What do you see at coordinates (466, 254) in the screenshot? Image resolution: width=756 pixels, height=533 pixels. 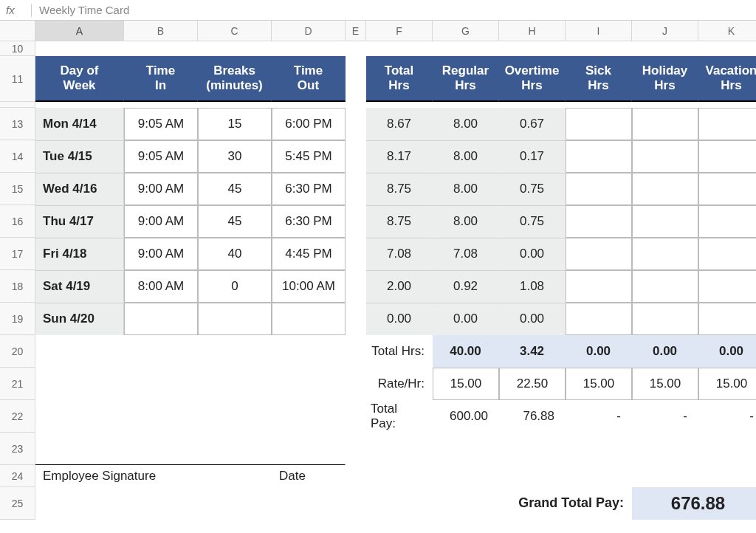 I see `reg-cell: 7.08` at bounding box center [466, 254].